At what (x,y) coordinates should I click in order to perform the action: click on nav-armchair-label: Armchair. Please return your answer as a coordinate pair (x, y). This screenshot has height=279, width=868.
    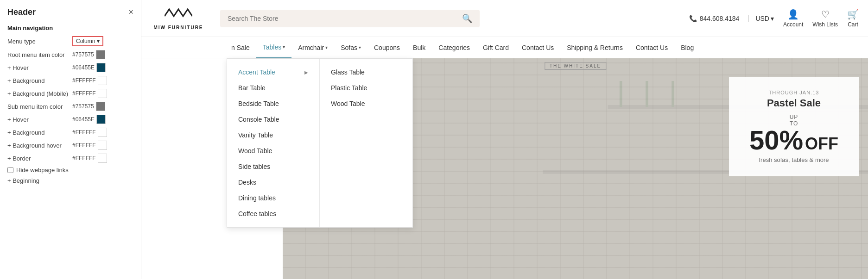
    Looking at the image, I should click on (311, 48).